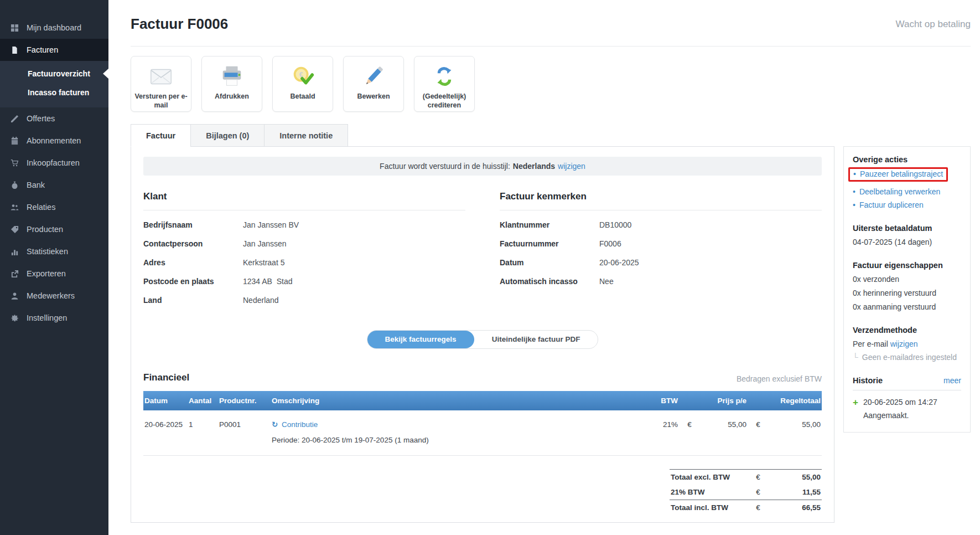  Describe the element at coordinates (304, 225) in the screenshot. I see `klant-row: Bedrijfsnaam Jan Janssen BV` at that location.